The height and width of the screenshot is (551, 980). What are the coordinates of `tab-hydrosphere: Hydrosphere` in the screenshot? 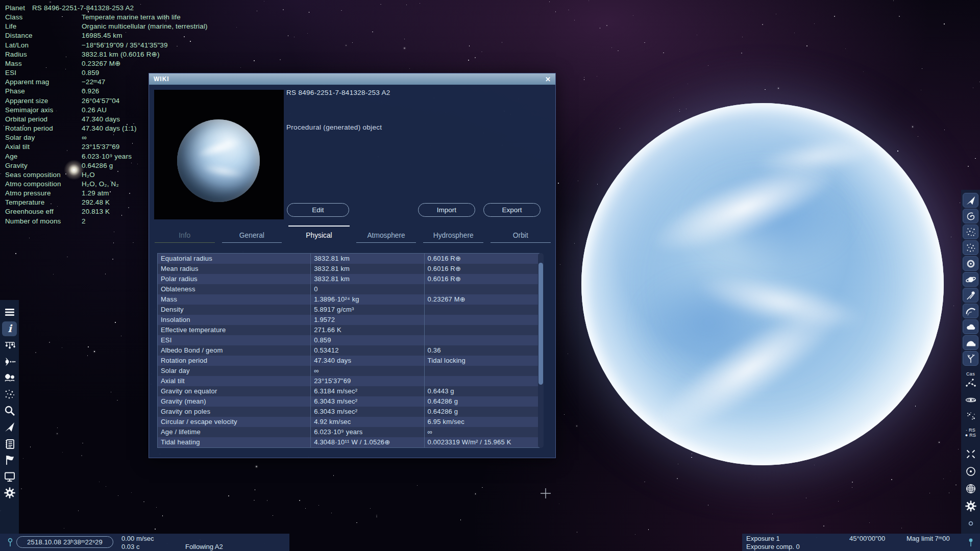 It's located at (453, 235).